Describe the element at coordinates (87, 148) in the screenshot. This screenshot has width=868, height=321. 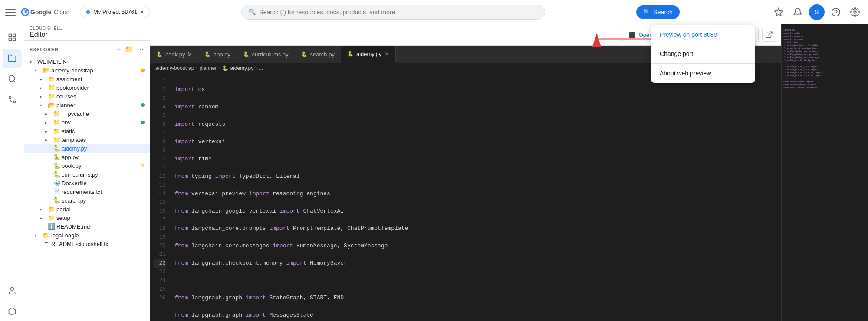
I see `tree-item-aidemy-py: ▸ 🐍 aidemy.py` at that location.